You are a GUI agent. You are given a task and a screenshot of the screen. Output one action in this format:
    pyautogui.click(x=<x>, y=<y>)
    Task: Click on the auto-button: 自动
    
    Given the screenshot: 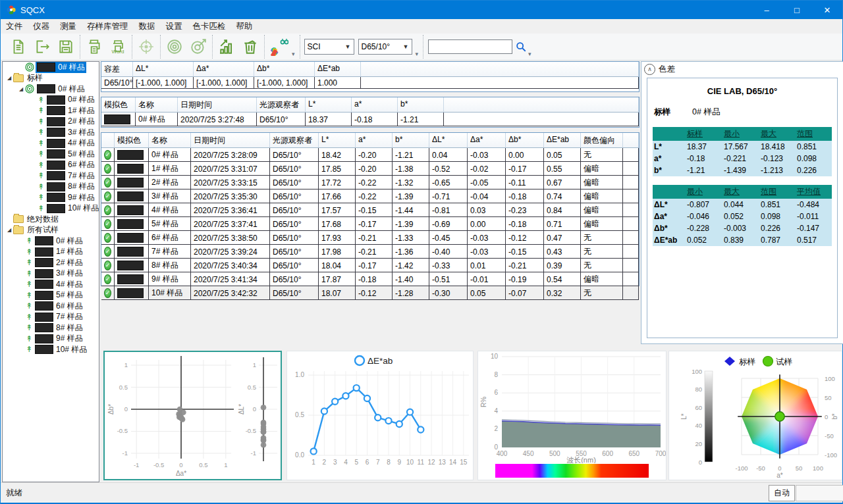 What is the action you would take?
    pyautogui.click(x=782, y=493)
    